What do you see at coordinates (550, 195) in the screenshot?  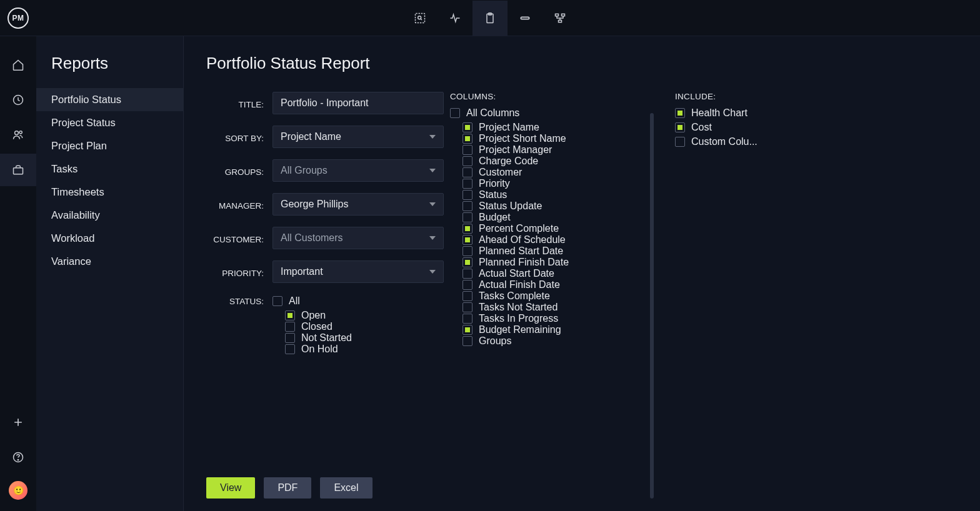 I see `column-checkbox: Status` at bounding box center [550, 195].